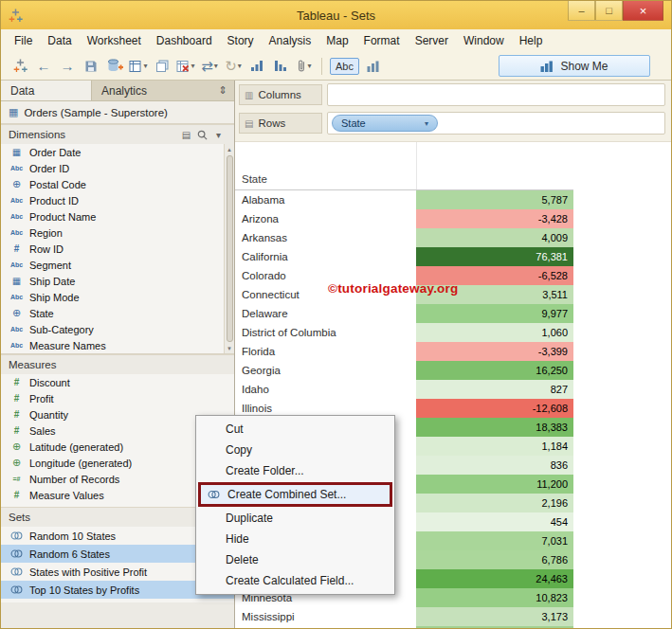  I want to click on state-name-cell: California, so click(326, 257).